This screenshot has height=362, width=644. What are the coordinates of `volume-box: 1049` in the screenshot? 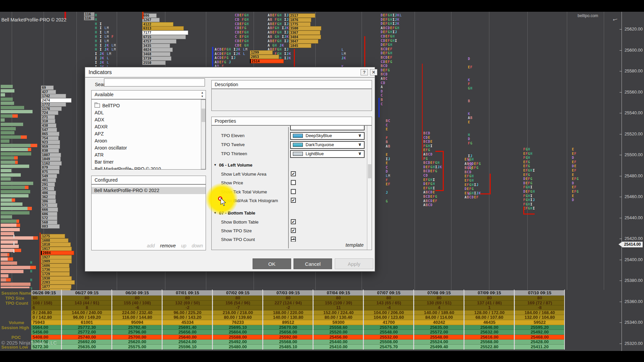 It's located at (51, 159).